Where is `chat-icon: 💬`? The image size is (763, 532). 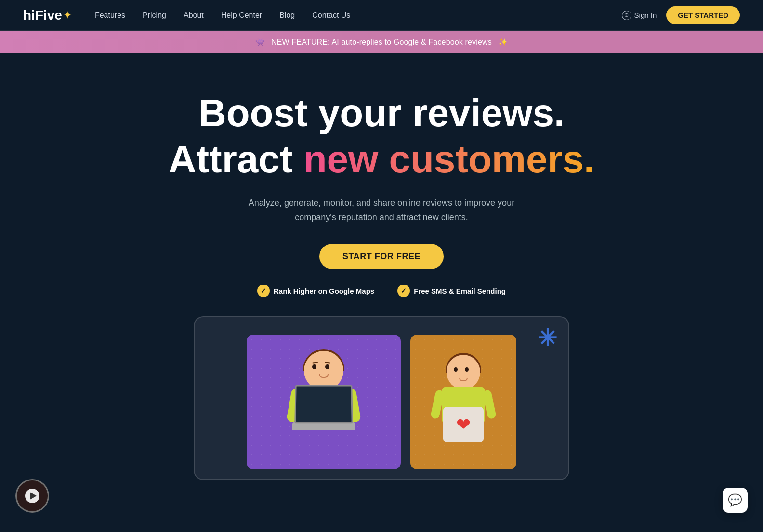 chat-icon: 💬 is located at coordinates (735, 500).